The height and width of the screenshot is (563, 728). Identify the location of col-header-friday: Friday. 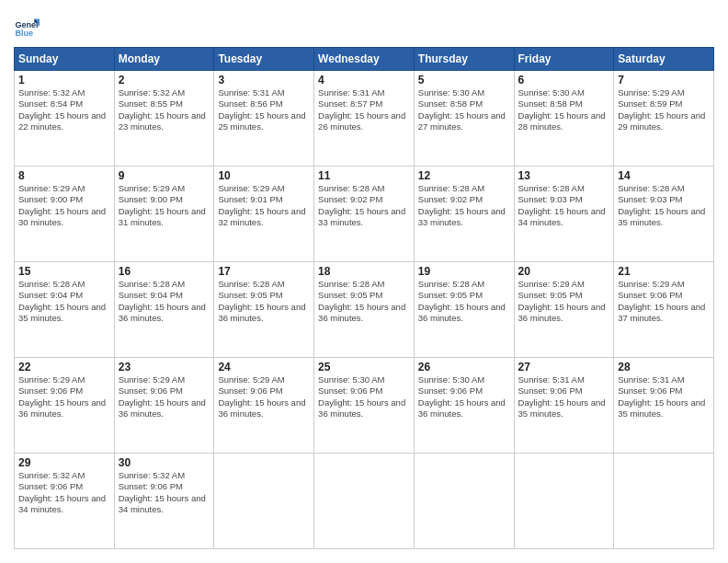
(564, 59).